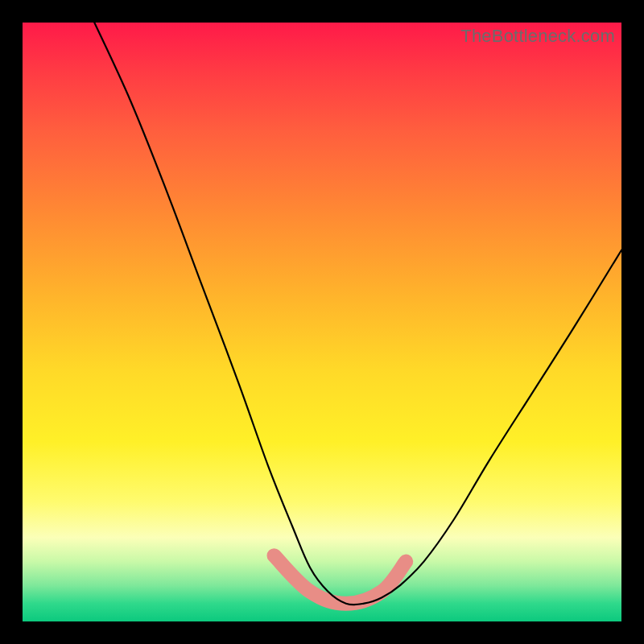  What do you see at coordinates (341, 580) in the screenshot?
I see `highlight-band-path` at bounding box center [341, 580].